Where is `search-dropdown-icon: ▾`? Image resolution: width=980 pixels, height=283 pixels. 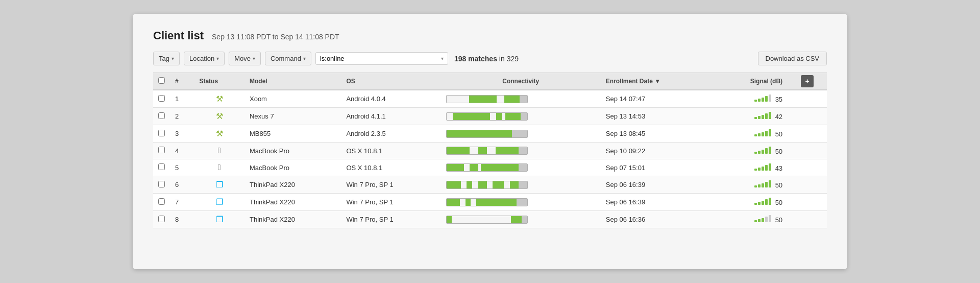
search-dropdown-icon: ▾ is located at coordinates (442, 58).